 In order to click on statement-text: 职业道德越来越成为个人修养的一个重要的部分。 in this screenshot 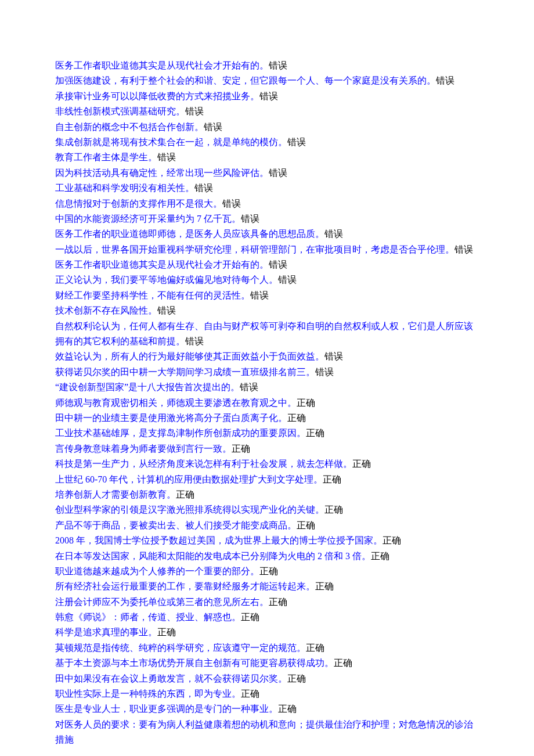, I will do `click(157, 571)`.